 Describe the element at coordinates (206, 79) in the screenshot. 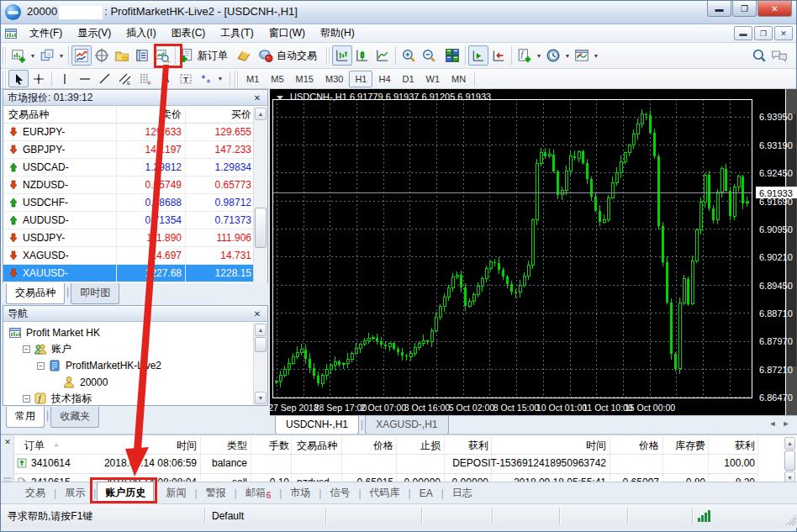

I see `arrows-button` at that location.